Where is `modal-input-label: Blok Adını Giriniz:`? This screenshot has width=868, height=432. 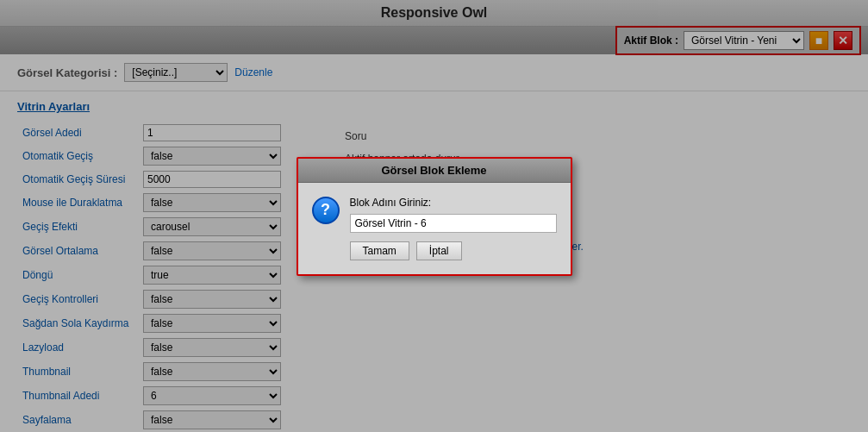 modal-input-label: Blok Adını Giriniz: is located at coordinates (453, 203).